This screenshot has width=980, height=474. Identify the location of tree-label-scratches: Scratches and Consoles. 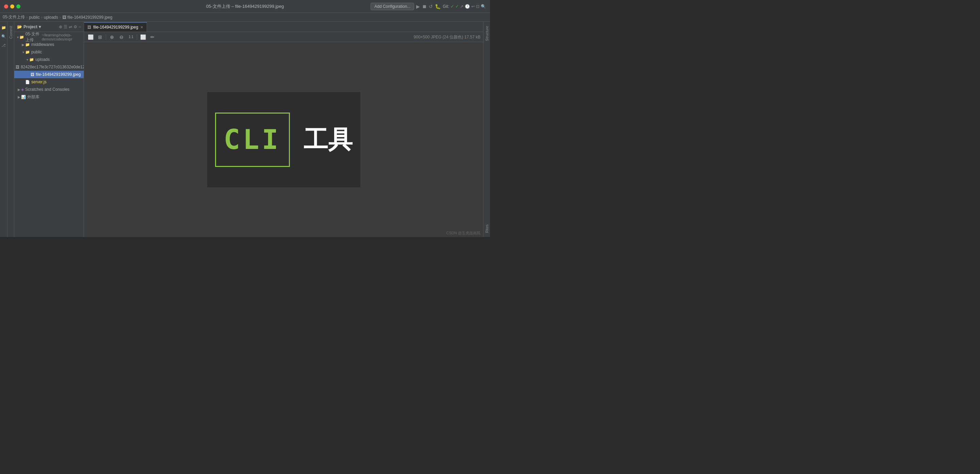
(47, 90).